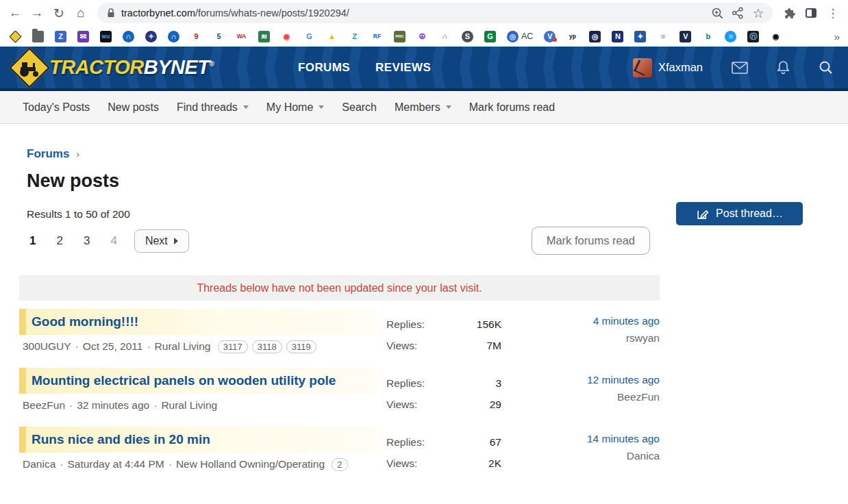 The height and width of the screenshot is (504, 848). Describe the element at coordinates (423, 108) in the screenshot. I see `subnav-members: Members` at that location.